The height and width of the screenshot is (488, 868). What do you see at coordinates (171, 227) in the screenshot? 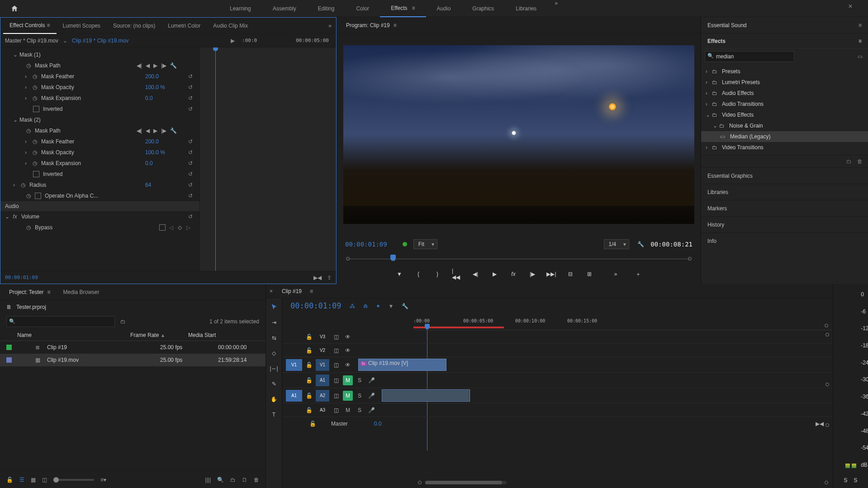
I see `kf-prev-icon: ◁` at bounding box center [171, 227].